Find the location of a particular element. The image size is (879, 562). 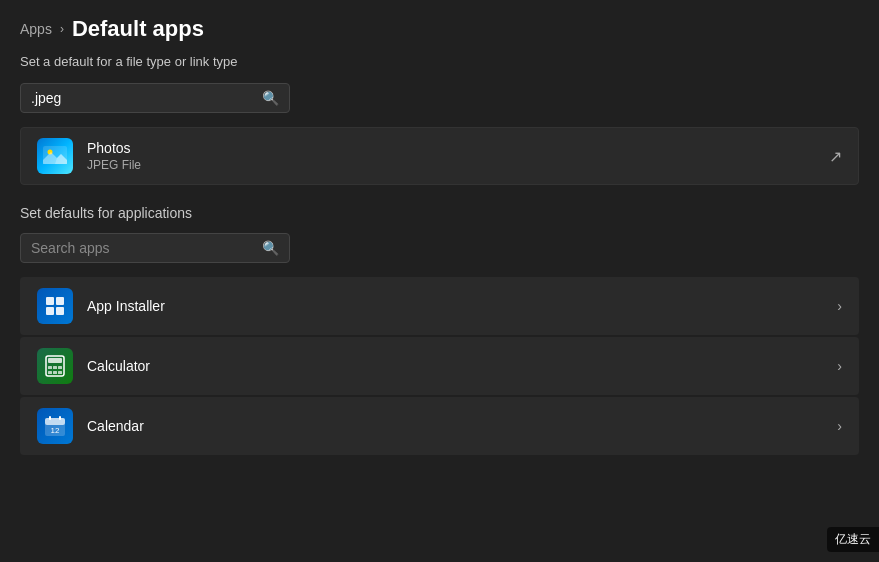

file-type-subtitle: Set a default for a file type or link ty… is located at coordinates (440, 62).